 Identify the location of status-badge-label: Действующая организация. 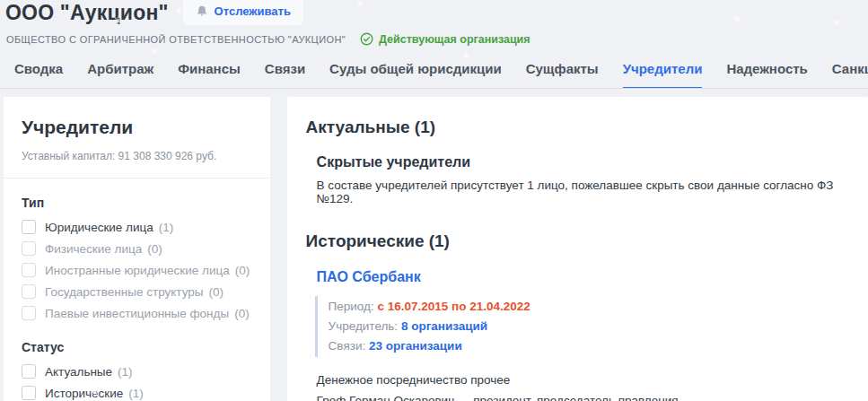
(454, 39).